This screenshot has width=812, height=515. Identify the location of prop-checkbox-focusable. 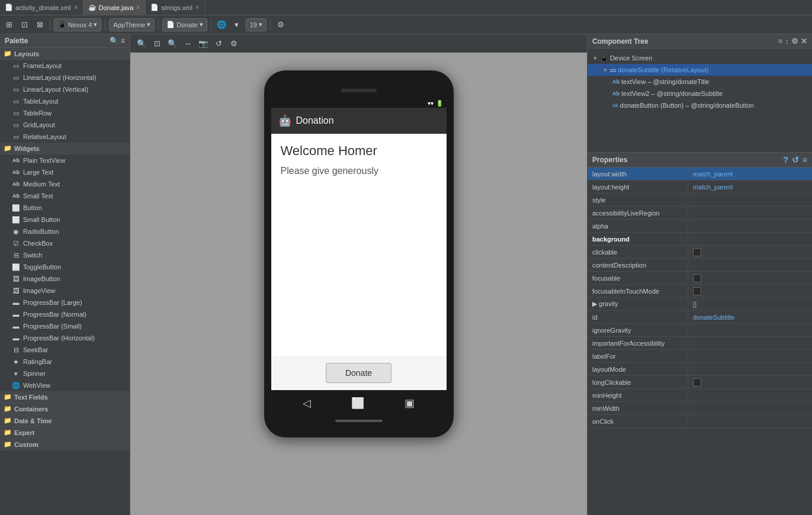
(697, 278).